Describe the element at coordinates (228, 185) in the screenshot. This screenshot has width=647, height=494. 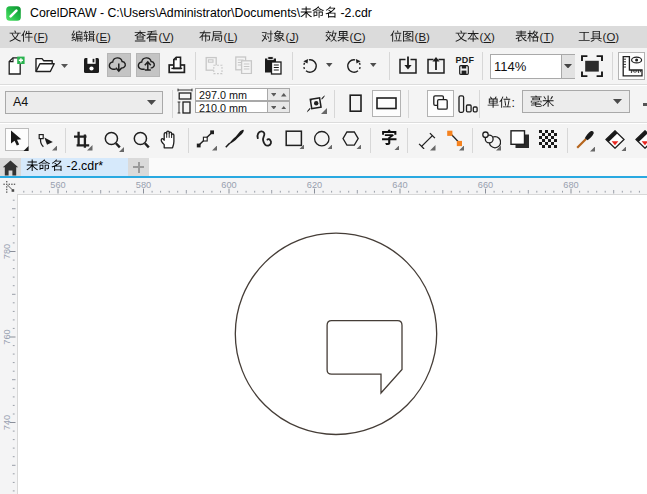
I see `svg-text: 600` at that location.